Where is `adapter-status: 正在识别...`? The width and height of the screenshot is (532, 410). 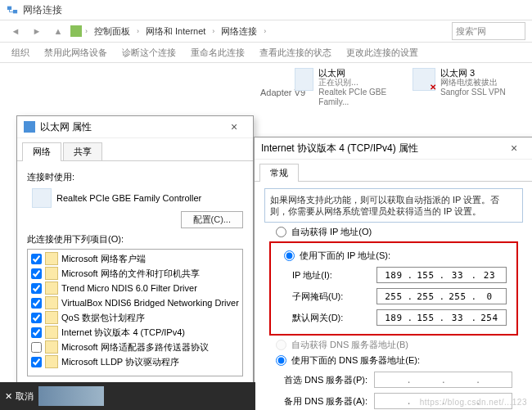
adapter-status: 正在识别... is located at coordinates (360, 83).